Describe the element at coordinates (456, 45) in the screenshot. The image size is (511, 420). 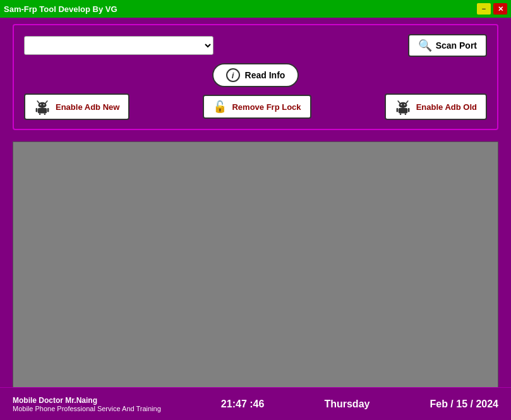
I see `scan-port-label: Scan Port` at that location.